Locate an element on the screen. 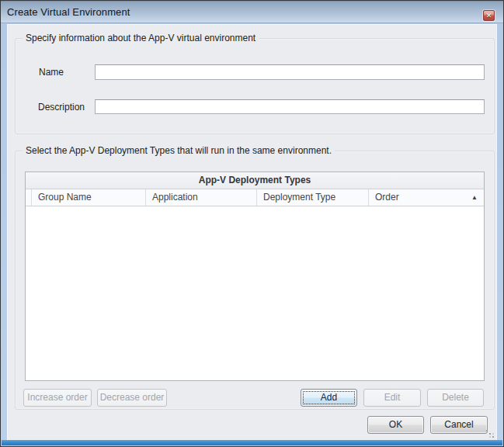  add-button: Add is located at coordinates (329, 397).